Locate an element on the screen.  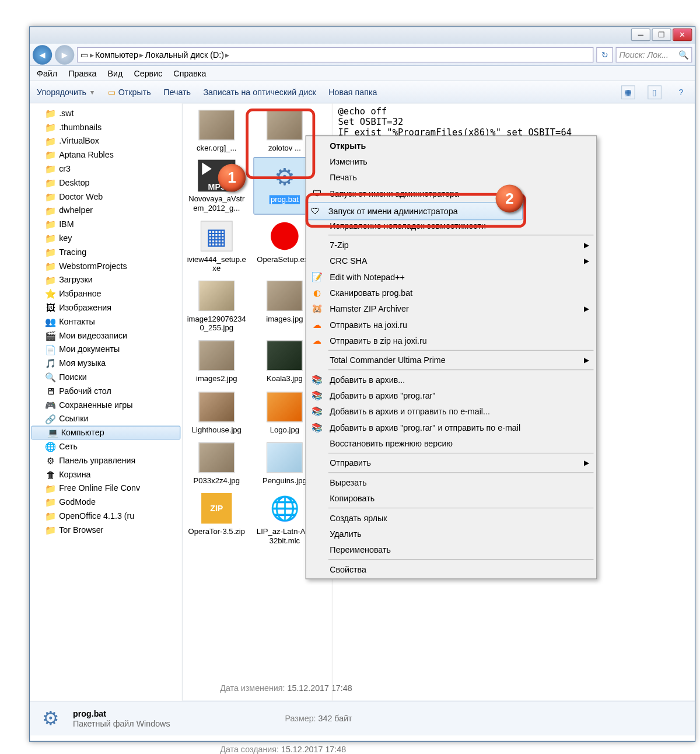
file-thumb is located at coordinates (285, 356).